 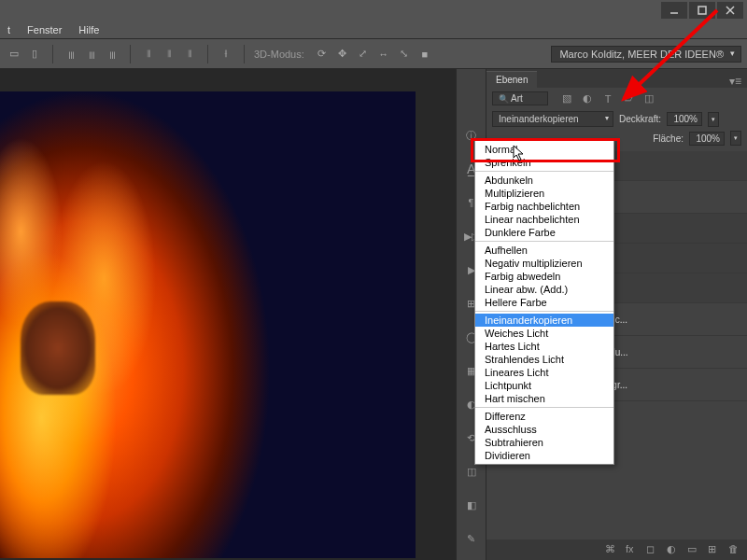 What do you see at coordinates (653, 550) in the screenshot?
I see `mask-icon: ◻` at bounding box center [653, 550].